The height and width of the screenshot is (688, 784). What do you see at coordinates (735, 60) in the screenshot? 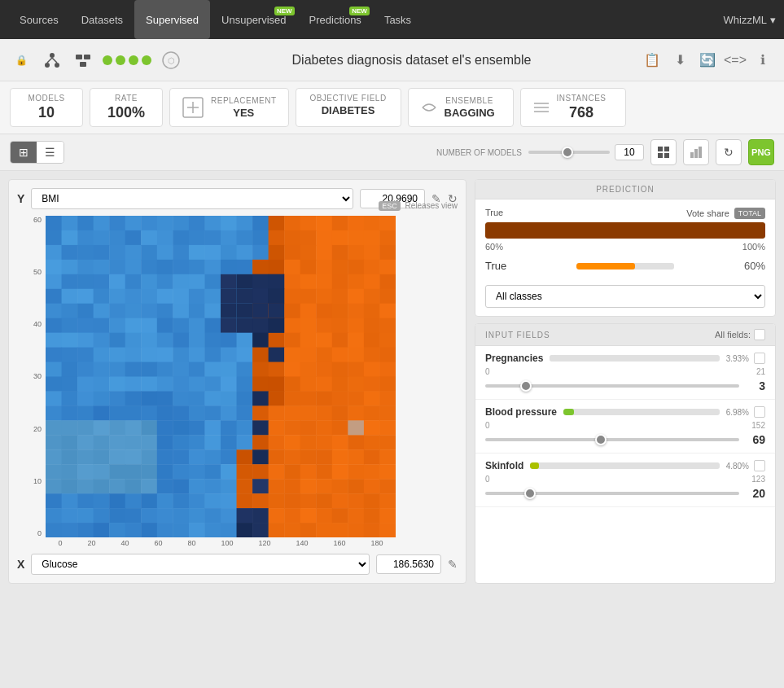
I see `code-icon: <=>` at bounding box center [735, 60].